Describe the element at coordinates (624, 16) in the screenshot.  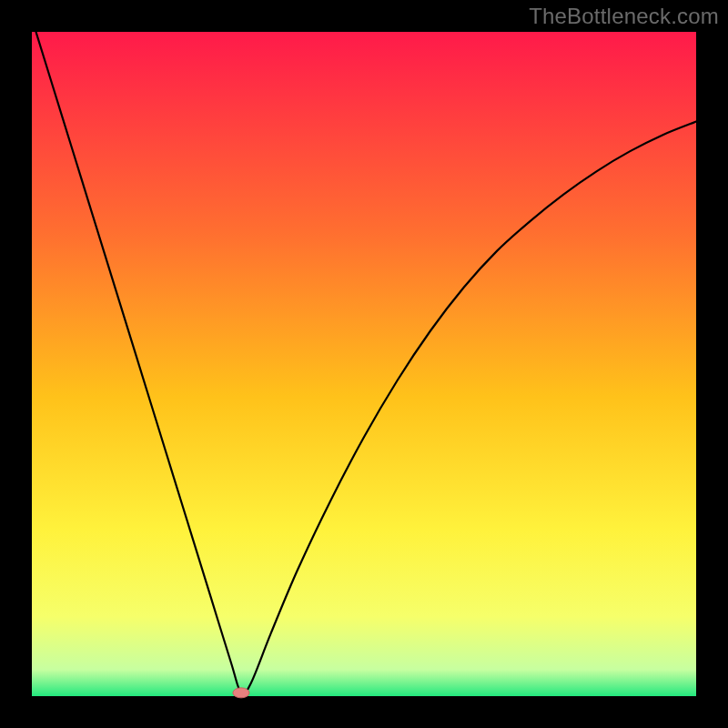
I see `watermark-text: TheBottleneck.com` at that location.